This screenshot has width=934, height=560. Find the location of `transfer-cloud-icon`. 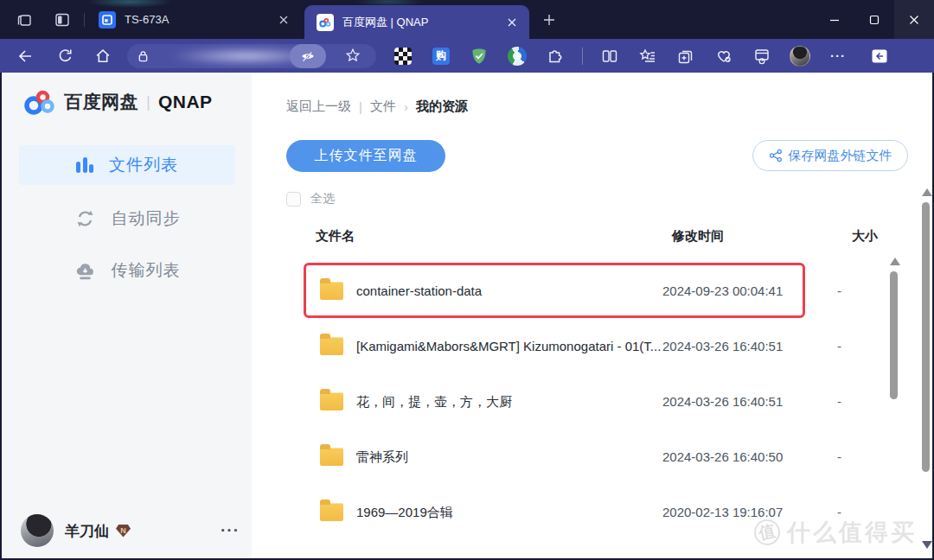

transfer-cloud-icon is located at coordinates (85, 271).